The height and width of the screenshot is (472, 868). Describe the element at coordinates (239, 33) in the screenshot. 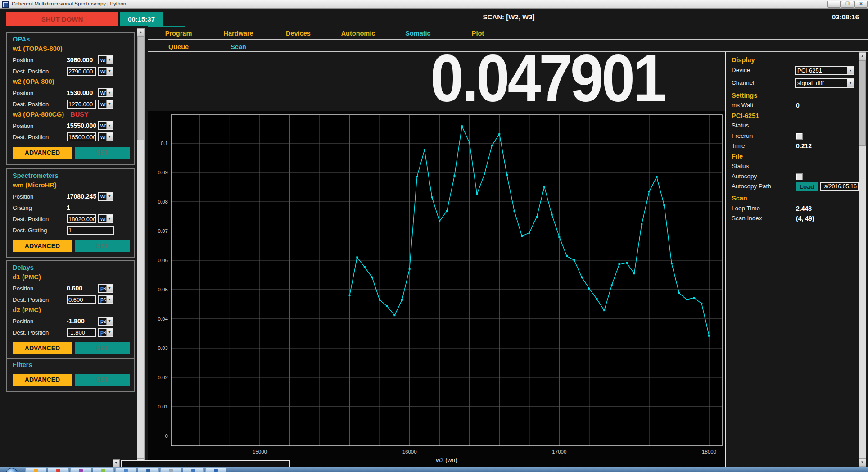

I see `tab-hardware: Hardware` at that location.